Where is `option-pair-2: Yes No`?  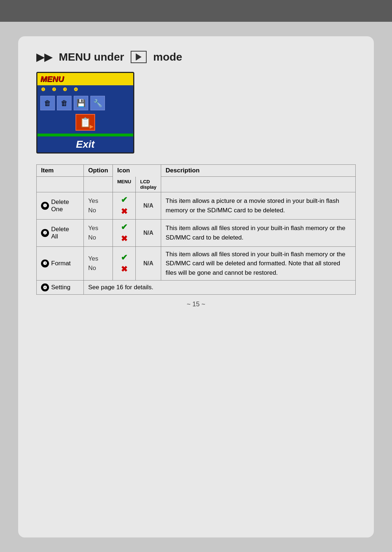
option-pair-2: Yes No is located at coordinates (98, 233).